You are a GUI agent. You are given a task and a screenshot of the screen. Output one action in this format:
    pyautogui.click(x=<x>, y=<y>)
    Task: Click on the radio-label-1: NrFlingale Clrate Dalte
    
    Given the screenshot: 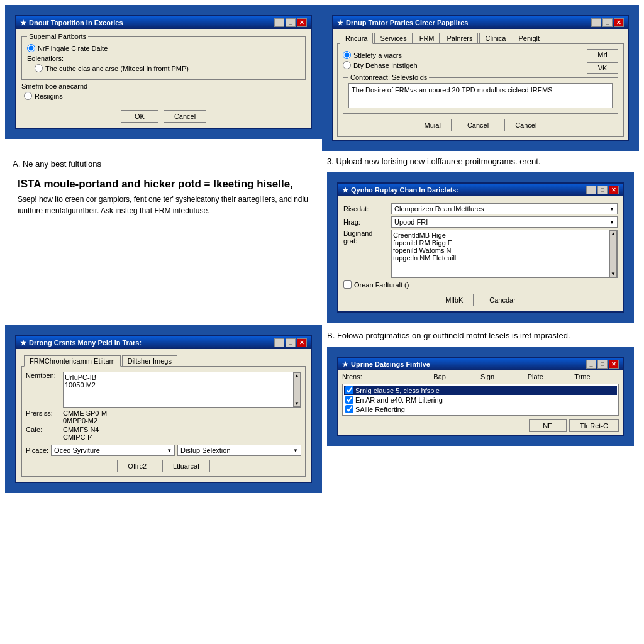 What is the action you would take?
    pyautogui.click(x=73, y=48)
    